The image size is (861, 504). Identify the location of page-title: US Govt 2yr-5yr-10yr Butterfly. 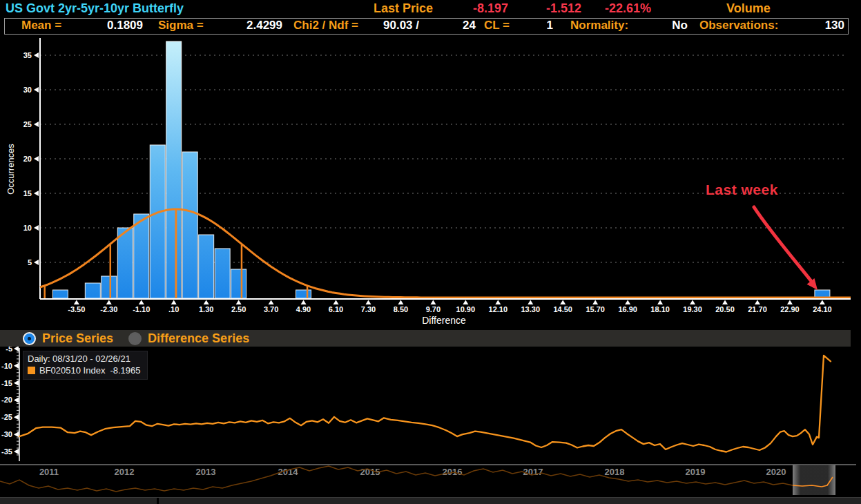
(95, 8).